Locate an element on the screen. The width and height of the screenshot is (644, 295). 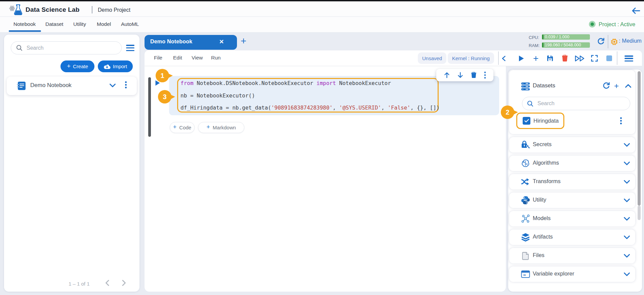
tab-close-icon: ✕ is located at coordinates (222, 42).